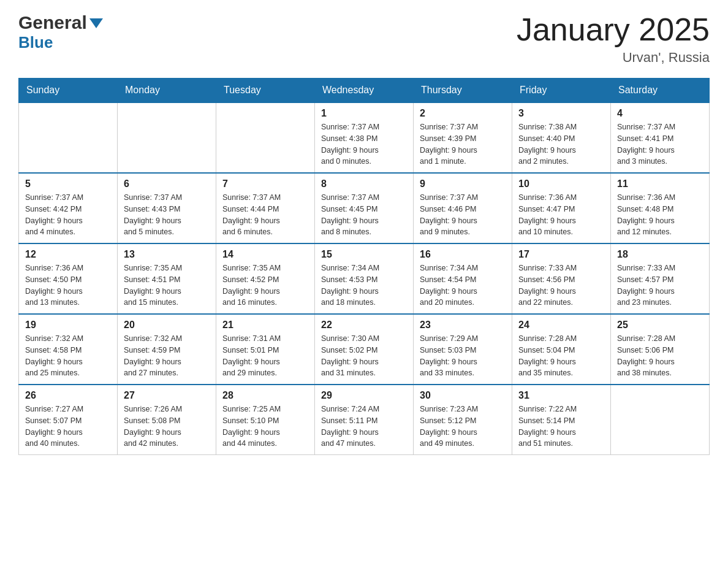 The height and width of the screenshot is (563, 728). Describe the element at coordinates (167, 356) in the screenshot. I see `day-info: Sunrise: 7:32 AM Sunset: 4:59 PM Dayligh…` at that location.